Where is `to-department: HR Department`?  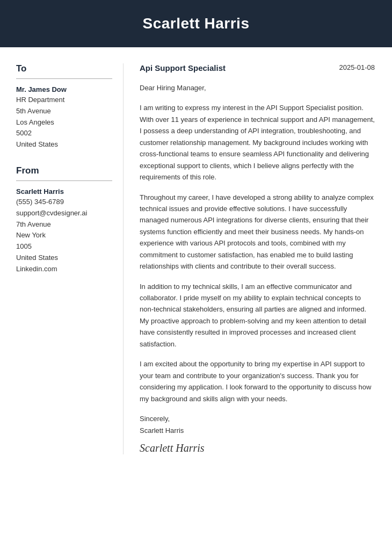 to-department: HR Department is located at coordinates (64, 100).